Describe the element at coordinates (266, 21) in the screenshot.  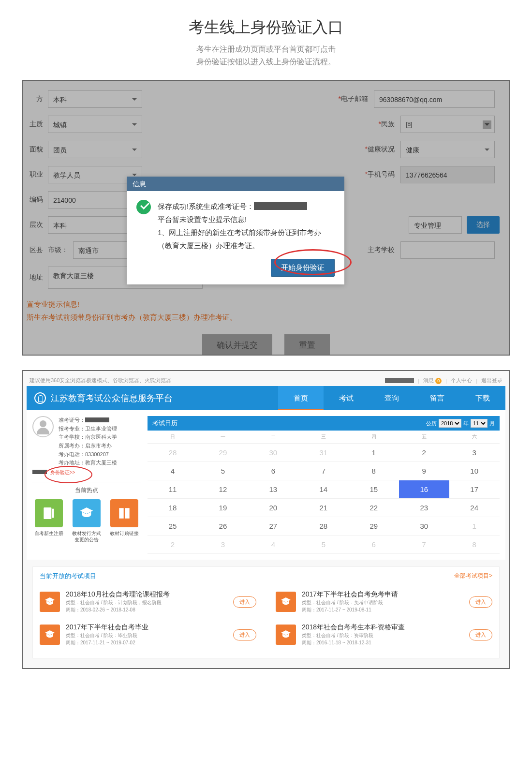
I see `page-title: 考生线上身份验证入口` at that location.